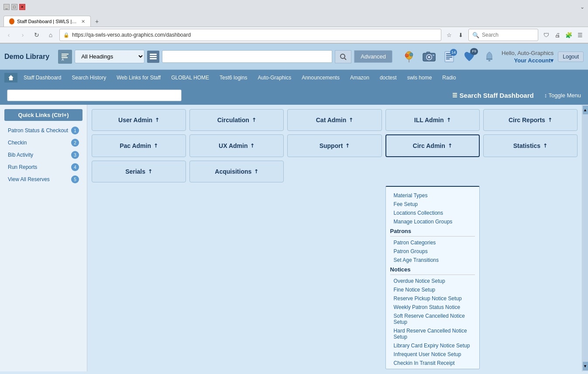  I want to click on logout-btn: Logout, so click(571, 57).